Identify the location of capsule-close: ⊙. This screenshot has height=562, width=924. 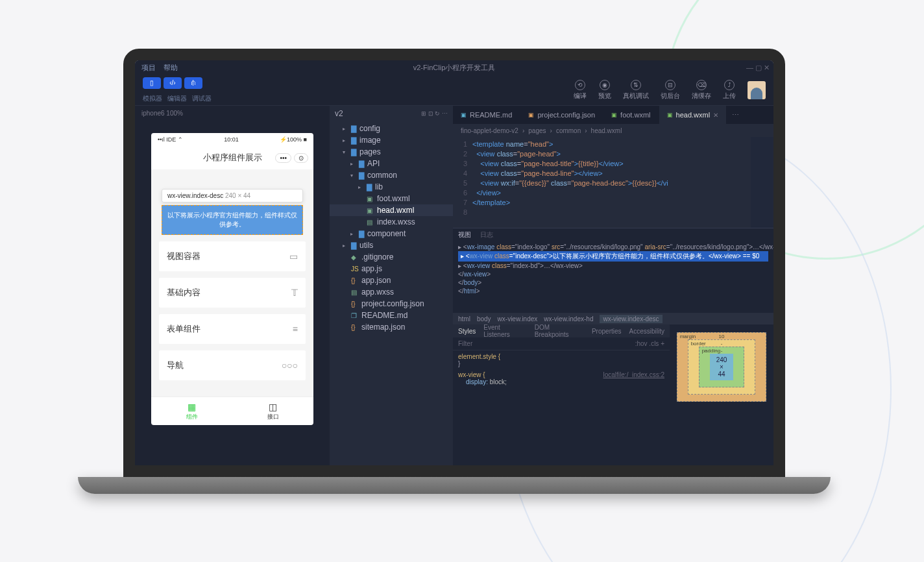
(301, 158).